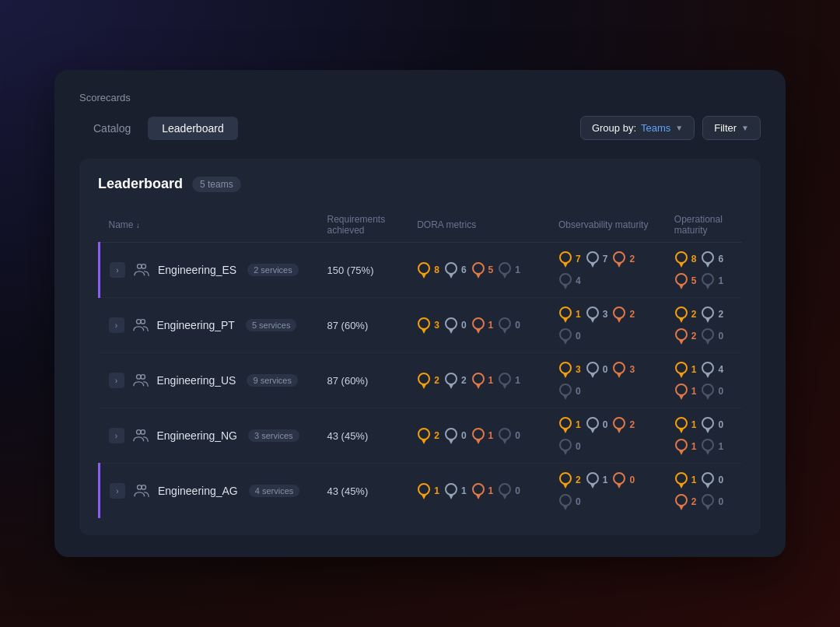 The image size is (840, 627). What do you see at coordinates (679, 128) in the screenshot?
I see `chevron-down-icon: ▼` at bounding box center [679, 128].